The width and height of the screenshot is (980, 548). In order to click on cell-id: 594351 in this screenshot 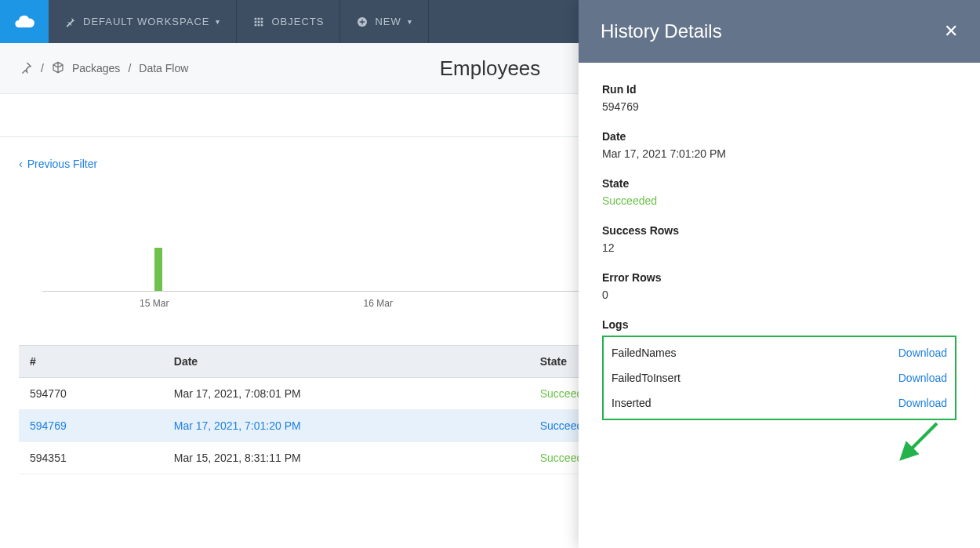, I will do `click(91, 458)`.